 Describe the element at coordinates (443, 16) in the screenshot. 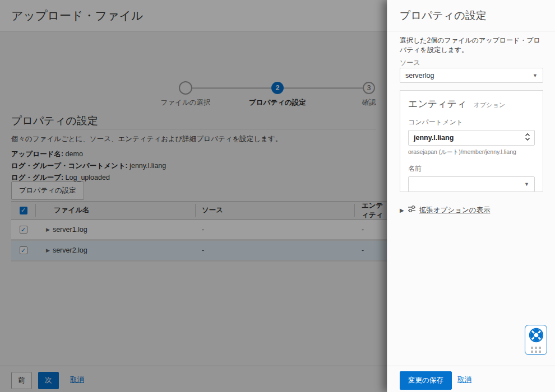

I see `panel-title: プロパティの設定` at that location.